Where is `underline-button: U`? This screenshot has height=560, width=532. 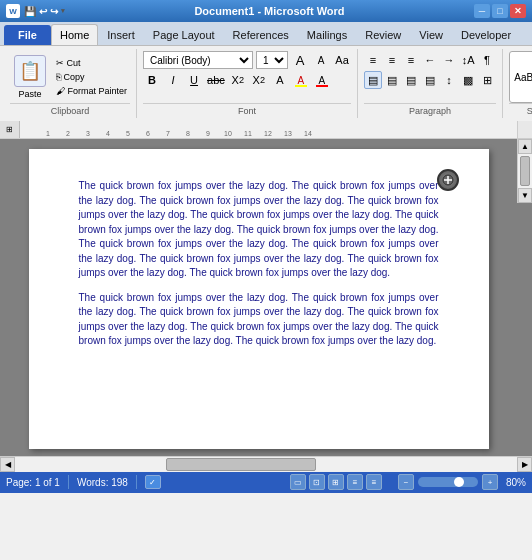
underline-button: U is located at coordinates (194, 80).